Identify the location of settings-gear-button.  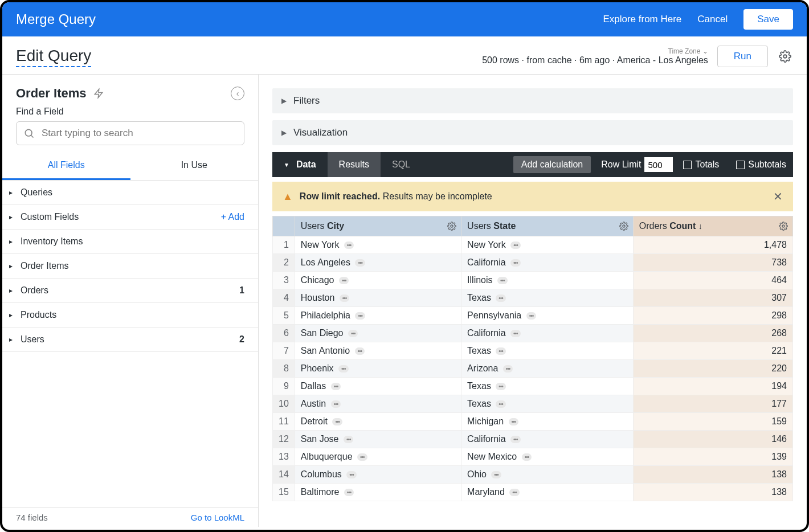
(785, 56).